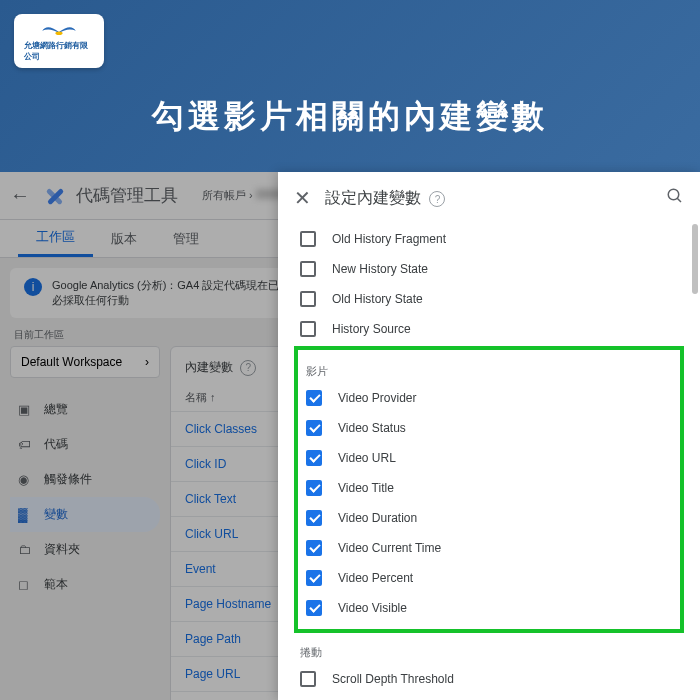 This screenshot has width=700, height=700. I want to click on checkbox-label: Scroll Depth Threshold, so click(393, 679).